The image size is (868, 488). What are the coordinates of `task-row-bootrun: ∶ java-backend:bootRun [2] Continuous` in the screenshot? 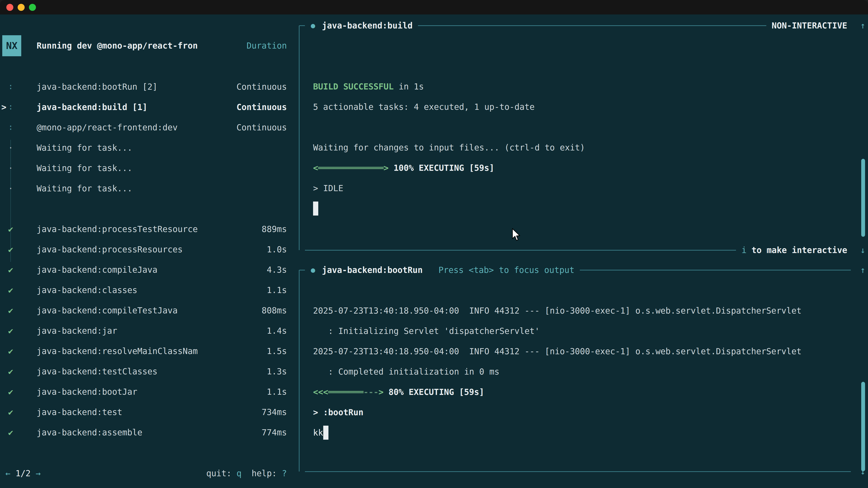 It's located at (150, 87).